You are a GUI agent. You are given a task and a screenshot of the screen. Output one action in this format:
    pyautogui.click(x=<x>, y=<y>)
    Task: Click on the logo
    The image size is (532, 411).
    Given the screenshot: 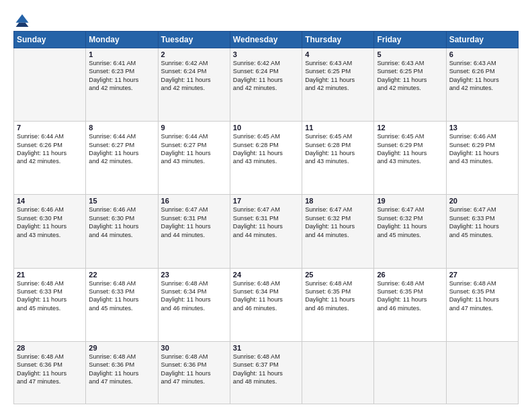 What is the action you would take?
    pyautogui.click(x=21, y=18)
    